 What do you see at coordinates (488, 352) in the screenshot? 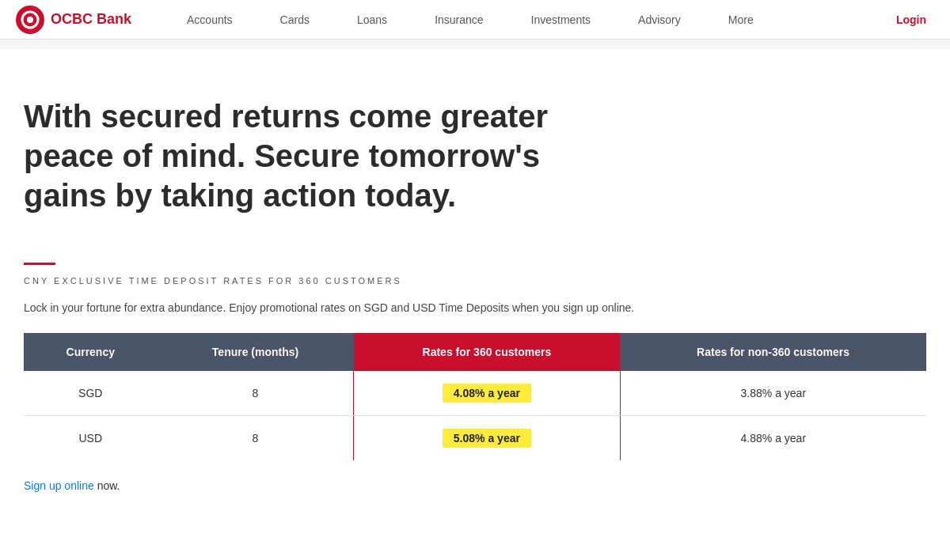
I see `col-header-rate-360: Rates for 360 customers` at bounding box center [488, 352].